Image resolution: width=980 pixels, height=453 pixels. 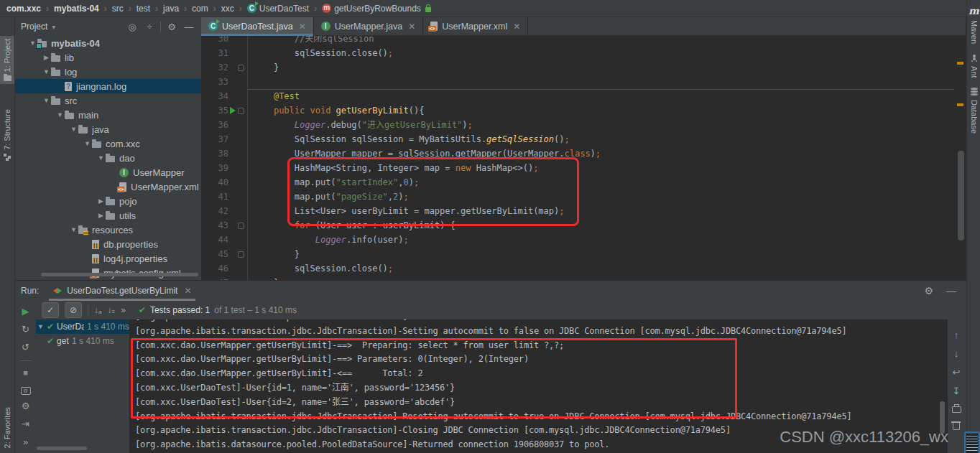 What do you see at coordinates (228, 9) in the screenshot?
I see `breadcrumb-item: xxc` at bounding box center [228, 9].